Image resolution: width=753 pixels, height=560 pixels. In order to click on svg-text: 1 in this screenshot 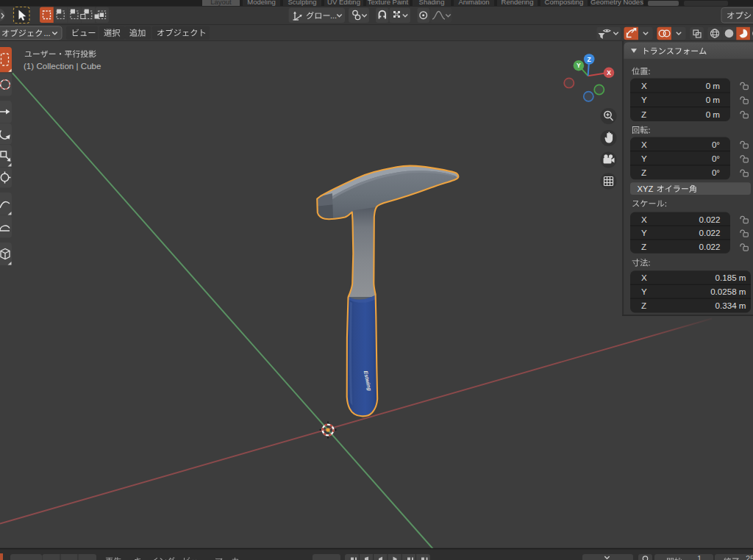, I will do `click(699, 557)`.